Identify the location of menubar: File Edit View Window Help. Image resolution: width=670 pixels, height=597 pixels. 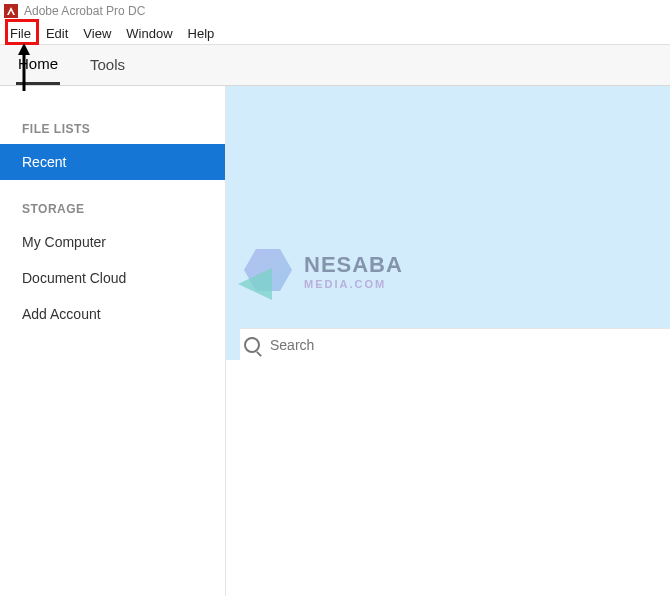
(335, 33).